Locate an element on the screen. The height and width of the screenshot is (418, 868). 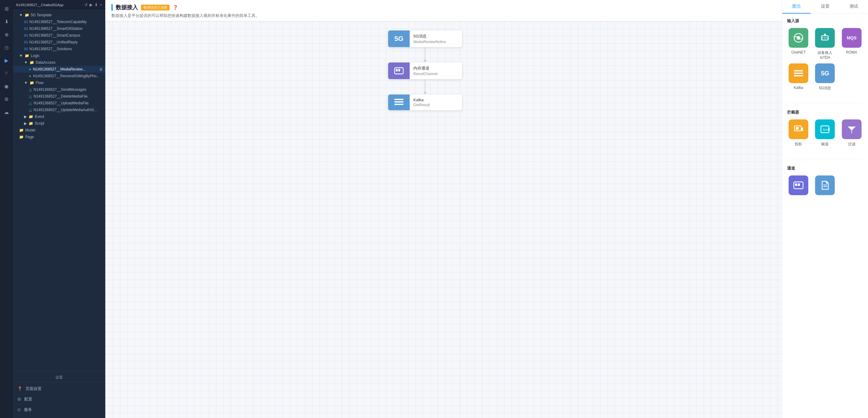
icon-deploy: ▶ is located at coordinates (7, 60).